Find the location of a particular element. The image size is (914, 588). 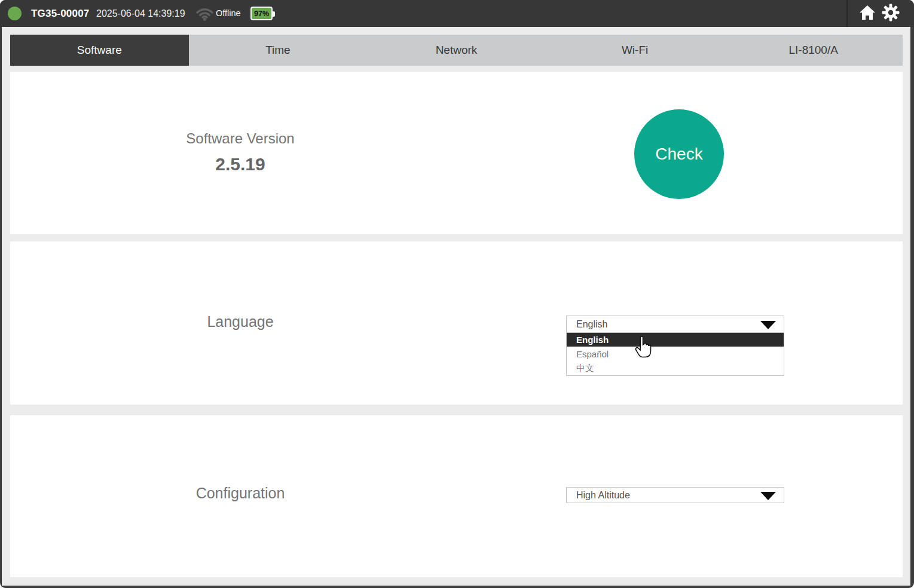

language-select: English is located at coordinates (675, 324).